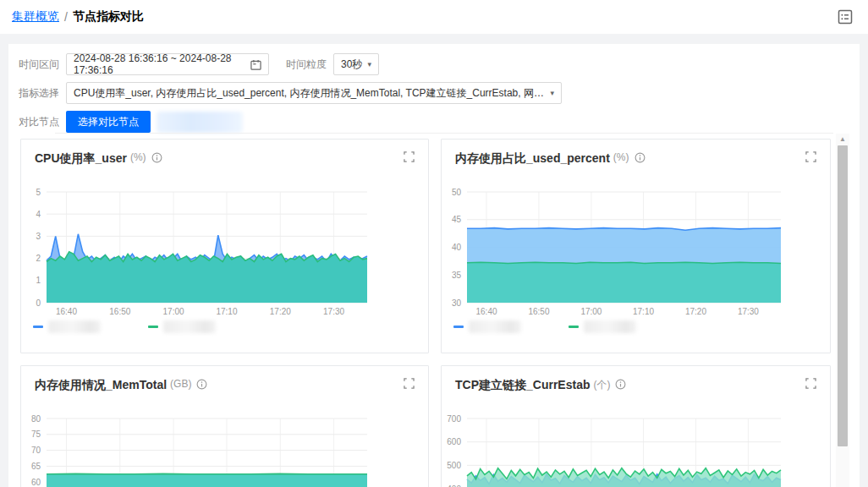 This screenshot has height=487, width=868. I want to click on metrics-label: 指标选择, so click(39, 93).